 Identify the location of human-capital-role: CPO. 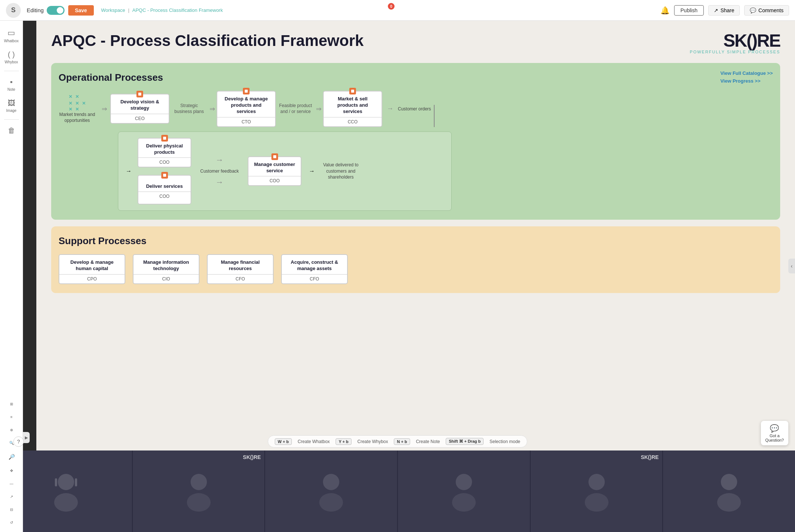
(92, 279).